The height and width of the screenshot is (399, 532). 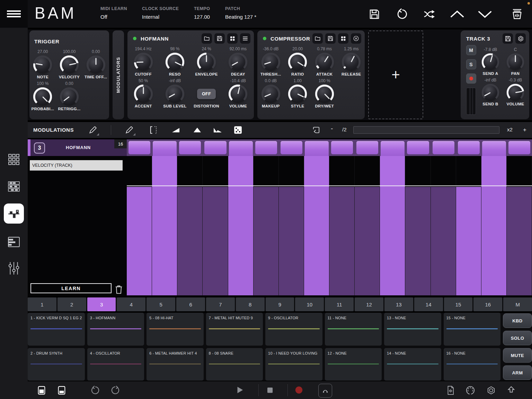 I want to click on knob-time-off: 0.00TIME OFF..., so click(x=96, y=64).